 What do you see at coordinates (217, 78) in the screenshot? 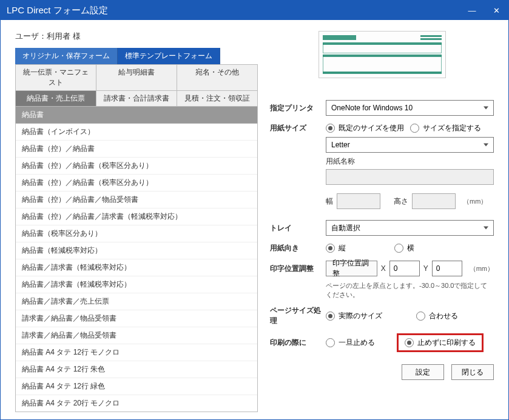
I see `subtab-address-other: 宛名・その他` at bounding box center [217, 78].